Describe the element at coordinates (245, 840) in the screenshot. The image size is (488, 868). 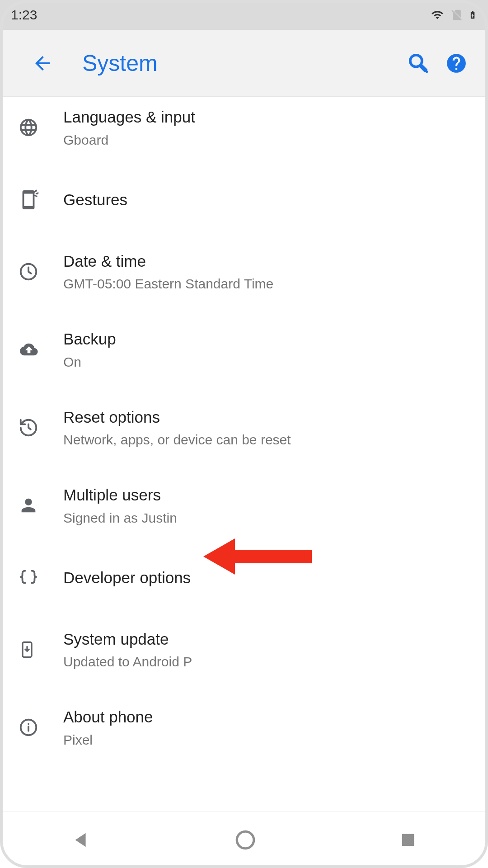
I see `nav-home-button` at that location.